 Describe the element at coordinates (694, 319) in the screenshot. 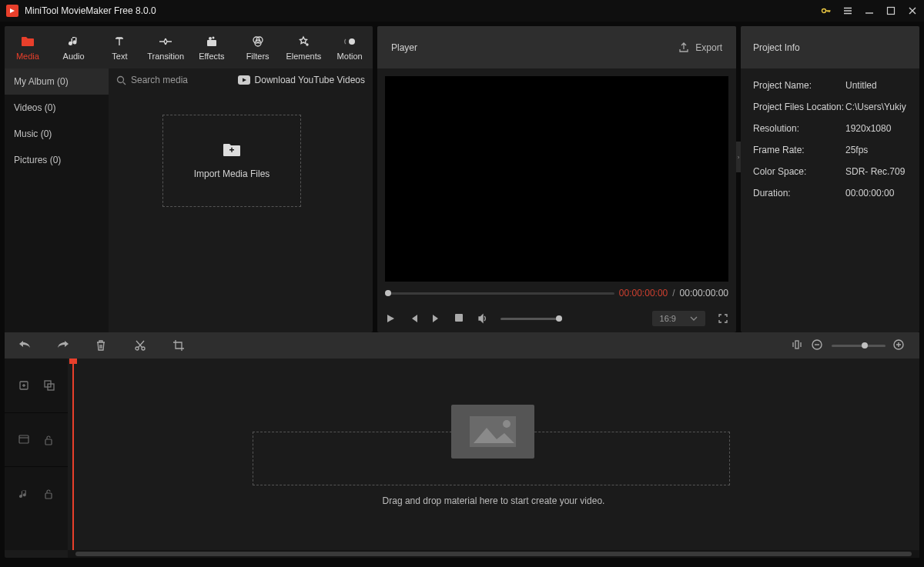

I see `chevron-down-icon` at that location.